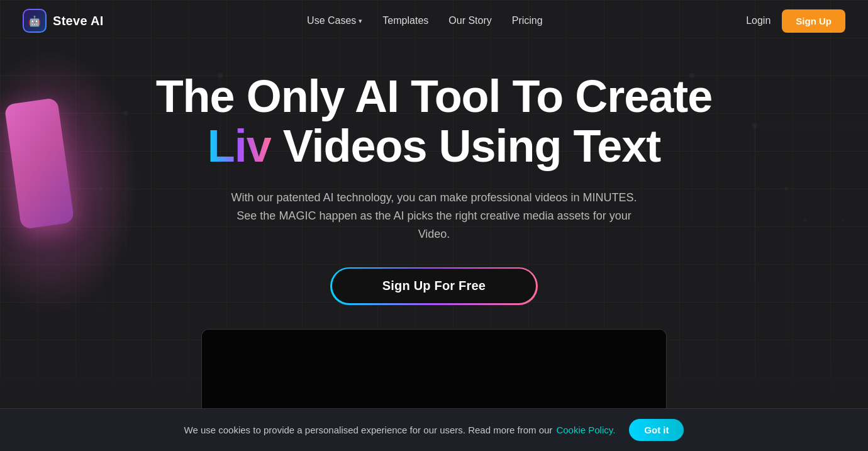  I want to click on cookie-banner: We use cookies to provide a personalised…, so click(434, 430).